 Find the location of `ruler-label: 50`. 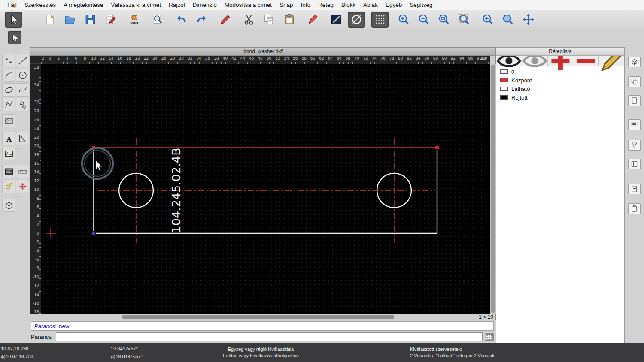

ruler-label: 50 is located at coordinates (269, 58).